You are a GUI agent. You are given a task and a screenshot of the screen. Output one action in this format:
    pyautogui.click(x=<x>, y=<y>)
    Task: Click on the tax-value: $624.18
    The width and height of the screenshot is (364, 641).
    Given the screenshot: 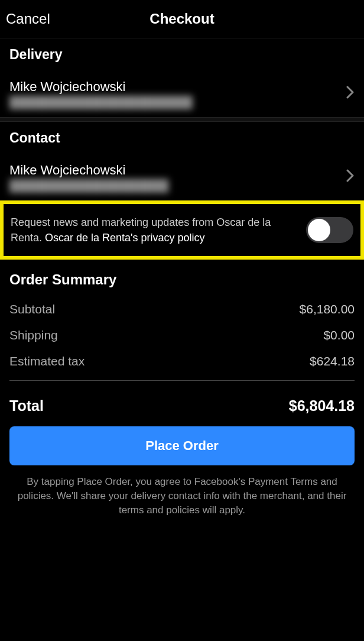 What is the action you would take?
    pyautogui.click(x=332, y=361)
    